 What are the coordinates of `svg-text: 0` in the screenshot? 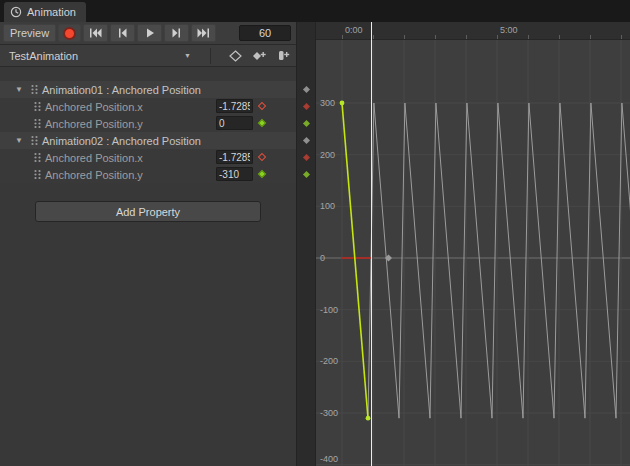 It's located at (322, 258).